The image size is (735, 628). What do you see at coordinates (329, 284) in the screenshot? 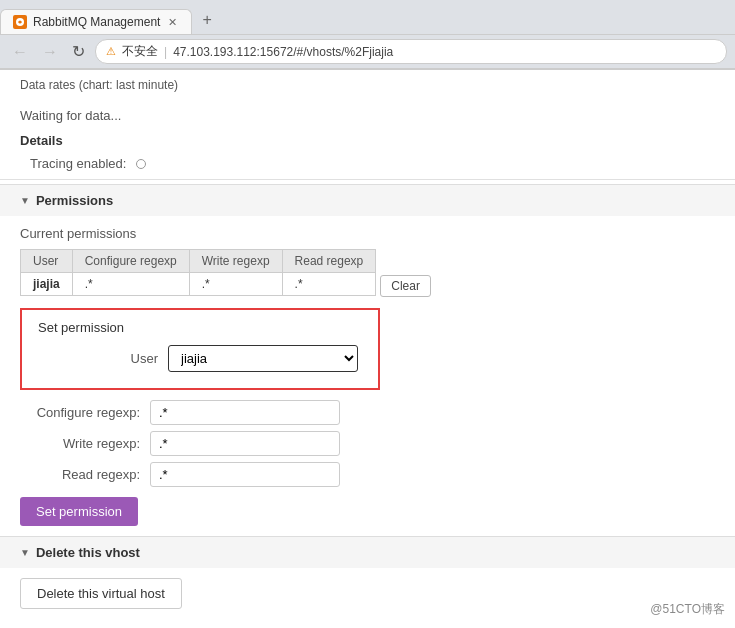
I see `cell-read: .*` at bounding box center [329, 284].